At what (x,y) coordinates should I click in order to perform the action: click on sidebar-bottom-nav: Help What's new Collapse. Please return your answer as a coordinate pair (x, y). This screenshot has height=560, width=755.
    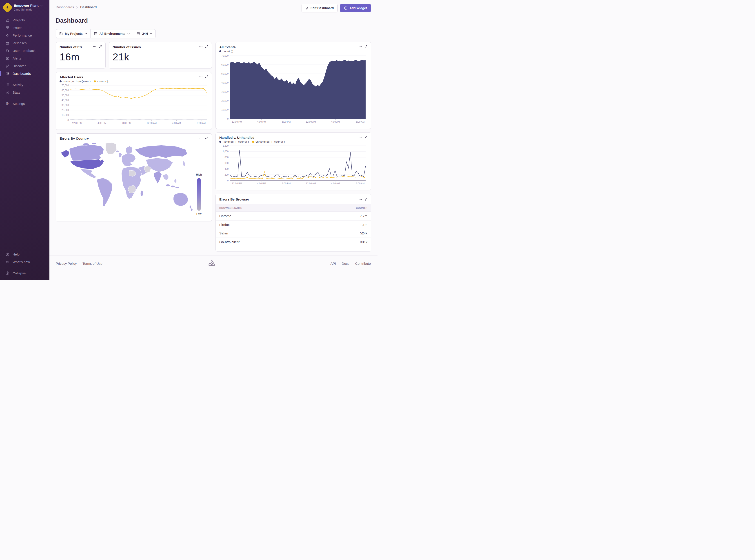
    Looking at the image, I should click on (25, 264).